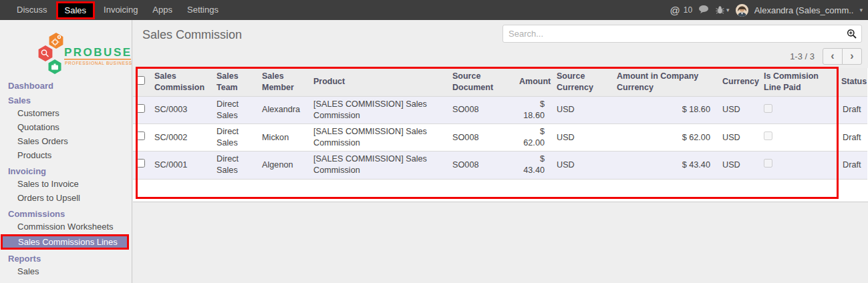 This screenshot has width=868, height=283. Describe the element at coordinates (65, 227) in the screenshot. I see `sidebar-item-commission-worksheets: Commission Worksheets` at that location.